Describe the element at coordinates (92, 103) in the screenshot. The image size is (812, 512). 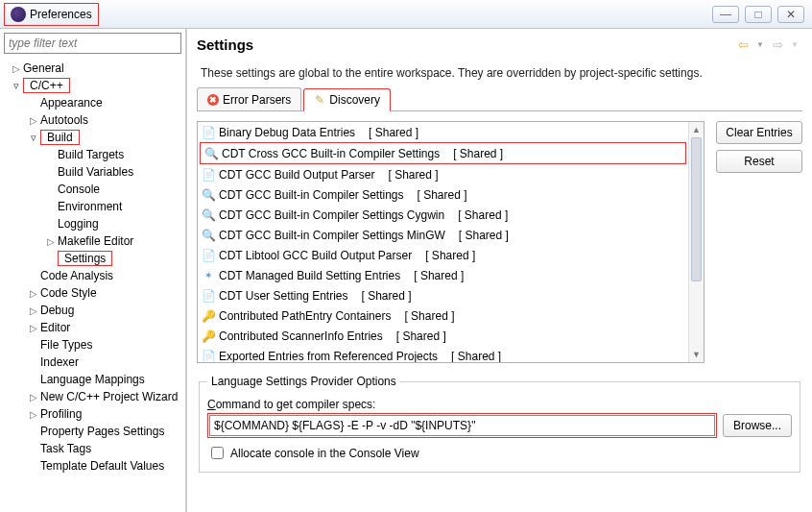
I see `tree-item-appearance: Appearance` at that location.